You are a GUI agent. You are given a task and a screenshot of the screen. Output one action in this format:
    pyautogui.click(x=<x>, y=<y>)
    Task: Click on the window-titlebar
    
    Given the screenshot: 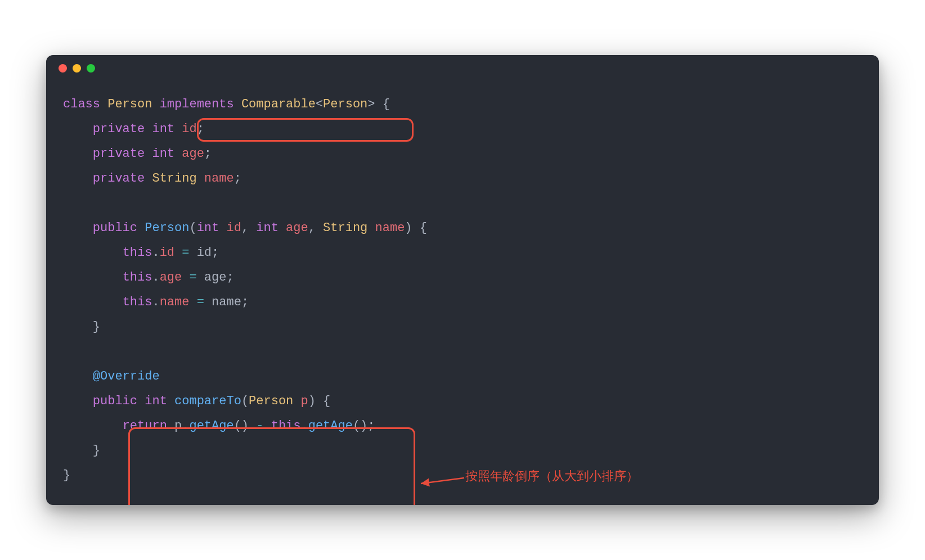 What is the action you would take?
    pyautogui.click(x=462, y=68)
    